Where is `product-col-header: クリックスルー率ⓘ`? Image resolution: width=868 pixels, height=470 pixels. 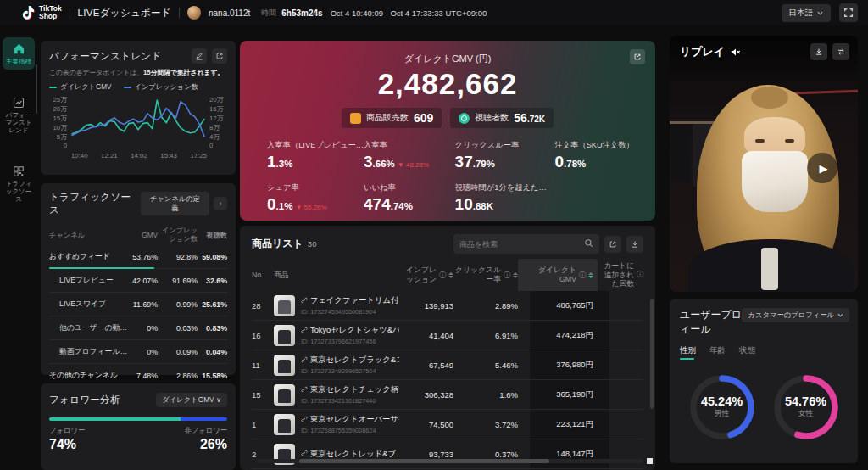 product-col-header: クリックスルー率ⓘ is located at coordinates (486, 275).